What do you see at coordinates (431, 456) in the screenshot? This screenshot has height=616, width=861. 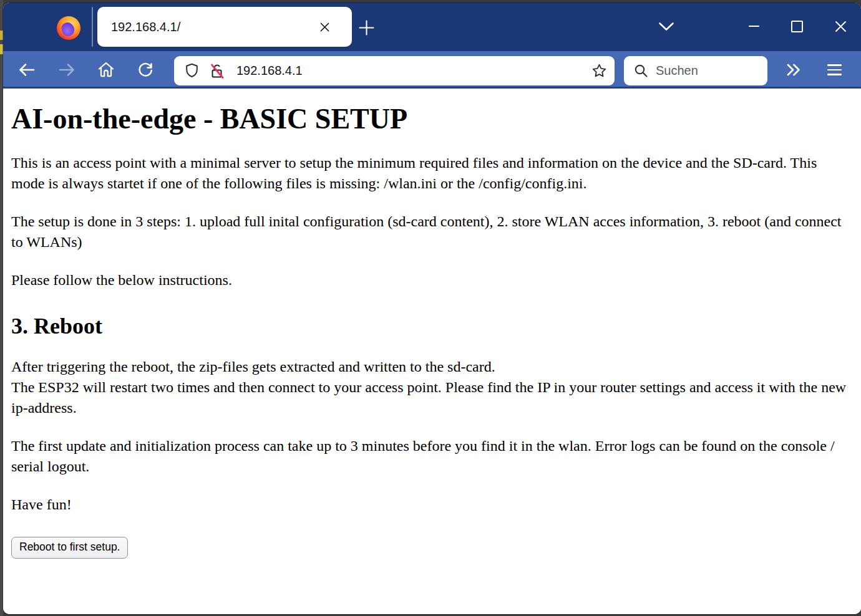 I see `reboot-paragraph-2: The first update and initialization proc…` at bounding box center [431, 456].